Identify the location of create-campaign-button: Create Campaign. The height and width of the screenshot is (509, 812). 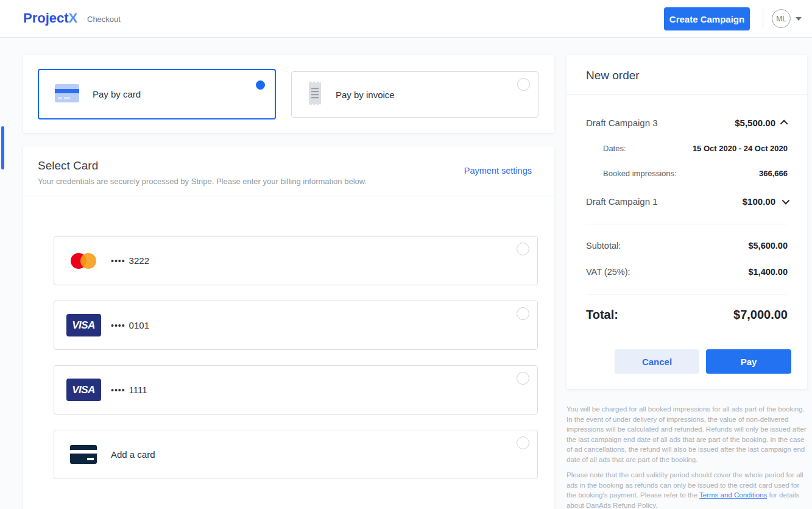
(707, 19).